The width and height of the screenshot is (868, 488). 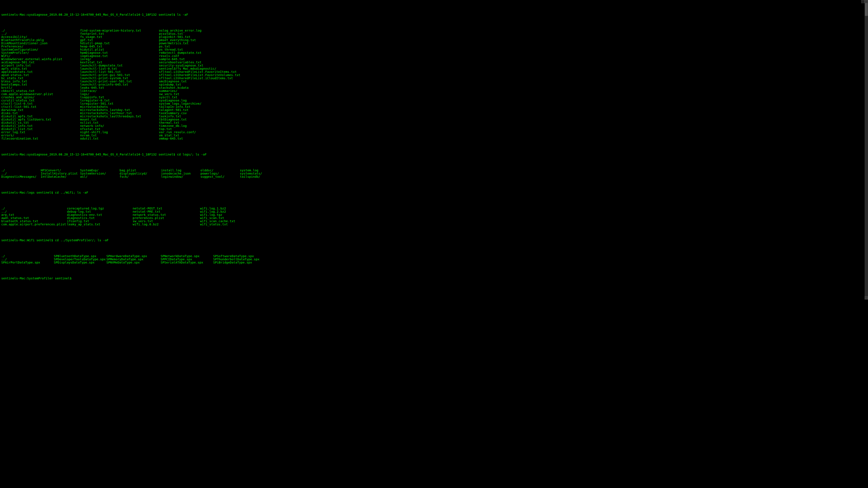 I want to click on file-entry: applessdstats.txt, so click(x=41, y=72).